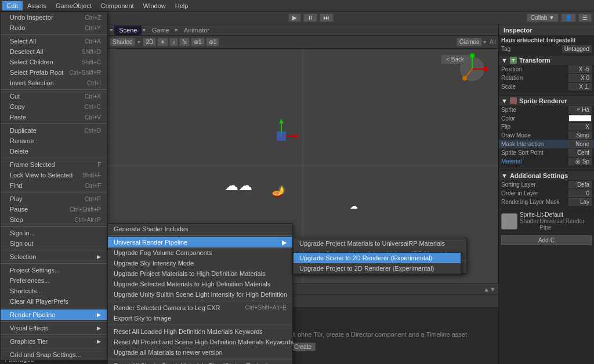 The height and width of the screenshot is (364, 594). I want to click on label: Find, so click(16, 185).